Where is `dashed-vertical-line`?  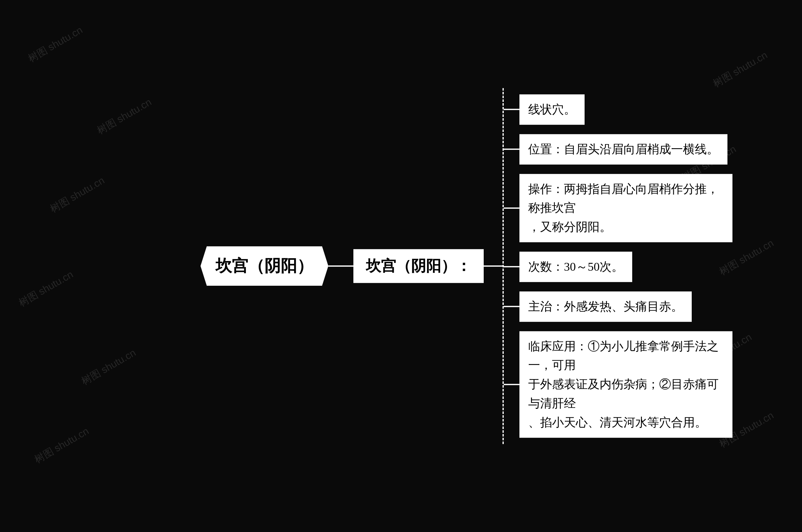
dashed-vertical-line is located at coordinates (503, 266).